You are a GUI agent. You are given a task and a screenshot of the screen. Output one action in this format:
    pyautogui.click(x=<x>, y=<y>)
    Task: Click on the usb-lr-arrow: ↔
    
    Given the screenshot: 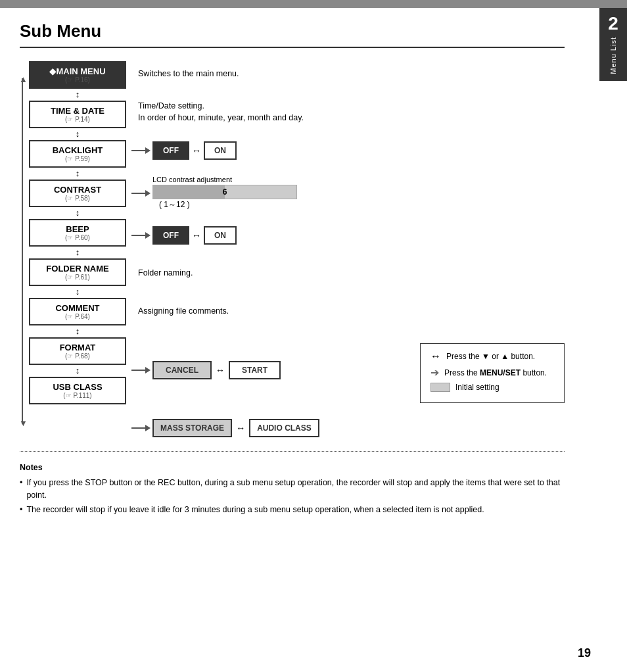 What is the action you would take?
    pyautogui.click(x=241, y=428)
    